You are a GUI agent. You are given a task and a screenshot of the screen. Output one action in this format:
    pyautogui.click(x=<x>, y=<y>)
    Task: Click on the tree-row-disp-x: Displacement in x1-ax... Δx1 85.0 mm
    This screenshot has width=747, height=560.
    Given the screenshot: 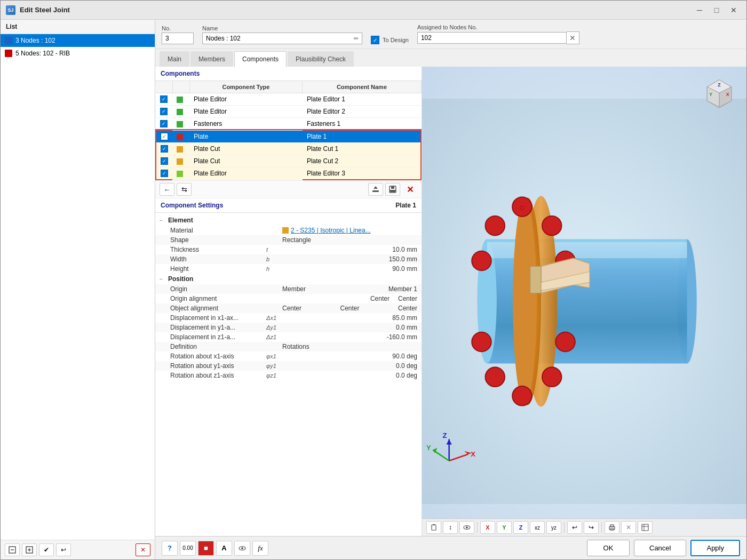 What is the action you would take?
    pyautogui.click(x=288, y=318)
    